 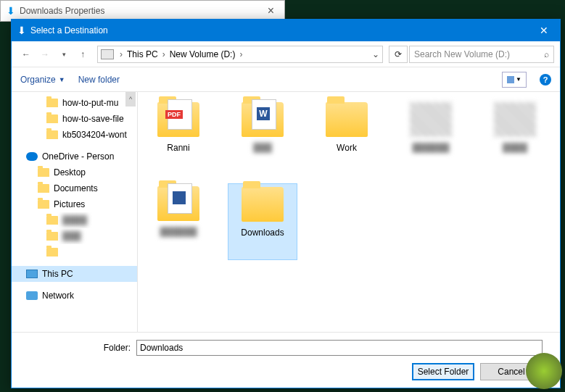 What do you see at coordinates (286, 80) in the screenshot?
I see `command-bar: Organize ▼ New folder ▼ ?` at bounding box center [286, 80].